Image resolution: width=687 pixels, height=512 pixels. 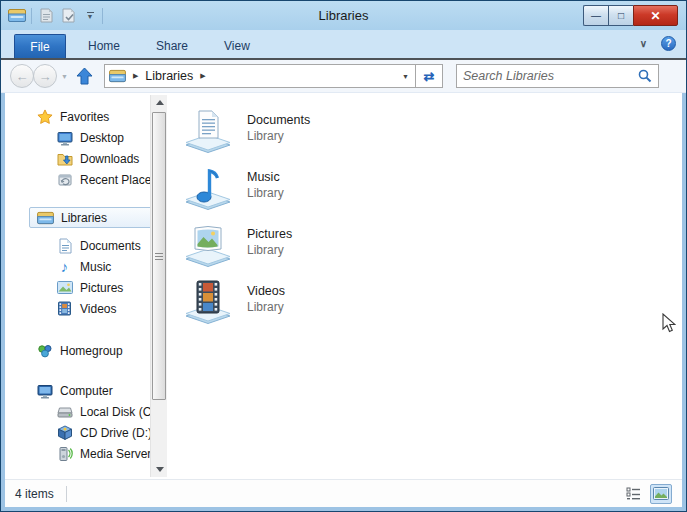 I want to click on ribbon-collapse-icon: ∨, so click(x=644, y=44).